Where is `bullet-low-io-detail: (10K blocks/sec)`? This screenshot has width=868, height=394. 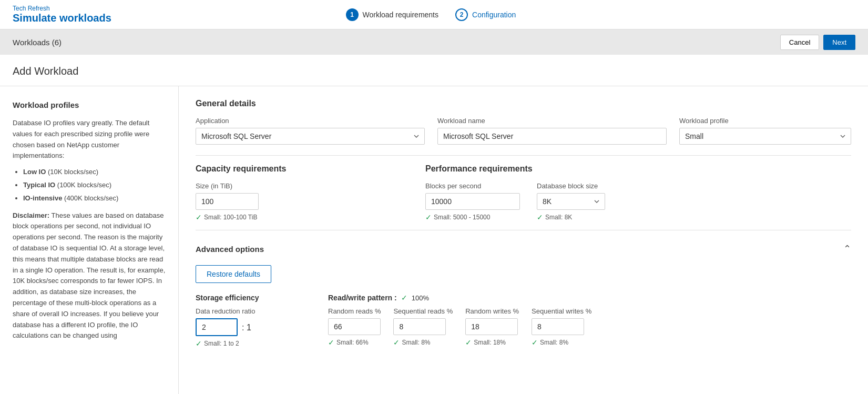 bullet-low-io-detail: (10K blocks/sec) is located at coordinates (73, 171).